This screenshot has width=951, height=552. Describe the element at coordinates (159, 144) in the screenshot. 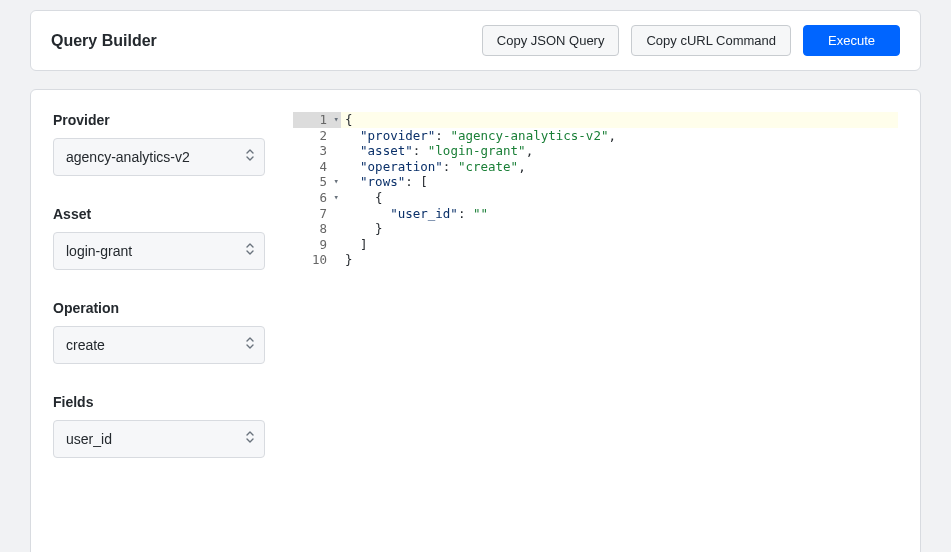

I see `provider-field-group: Provider` at that location.